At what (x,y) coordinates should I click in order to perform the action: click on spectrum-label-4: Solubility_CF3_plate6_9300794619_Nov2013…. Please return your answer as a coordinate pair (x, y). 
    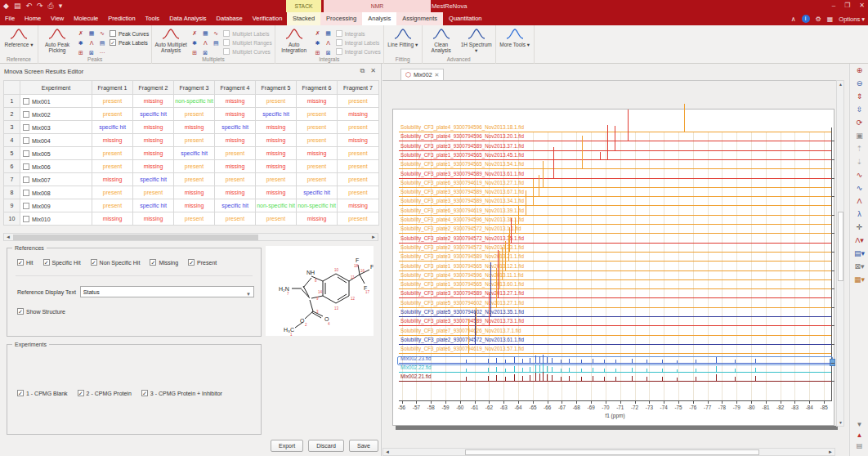
    Looking at the image, I should click on (463, 348).